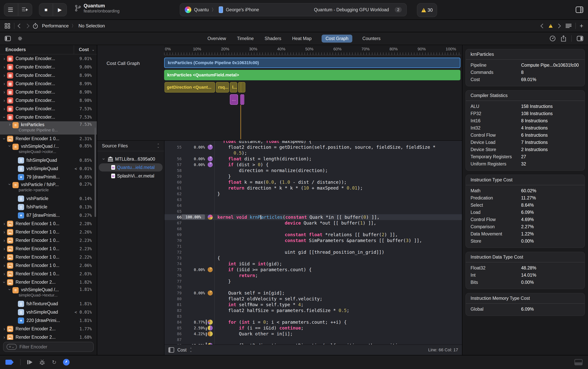 The image size is (588, 369). What do you see at coordinates (131, 159) in the screenshot?
I see `library-row: › MTLLibra...6395a00` at bounding box center [131, 159].